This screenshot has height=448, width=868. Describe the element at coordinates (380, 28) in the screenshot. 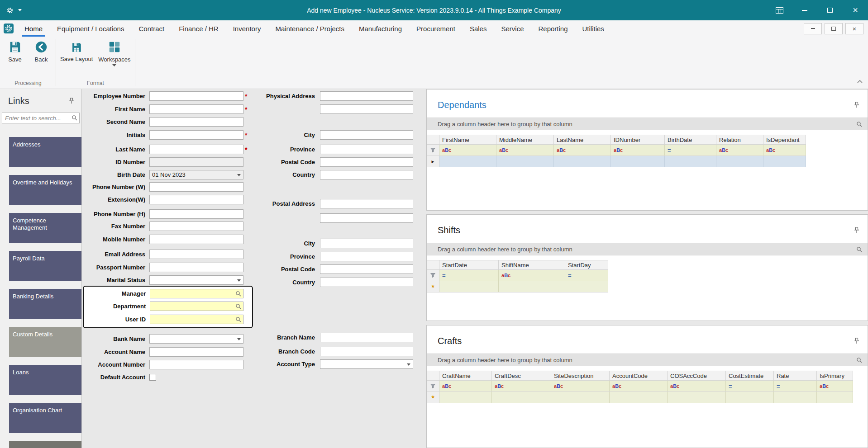

I see `tab-manufacturing: Manufacturing` at that location.